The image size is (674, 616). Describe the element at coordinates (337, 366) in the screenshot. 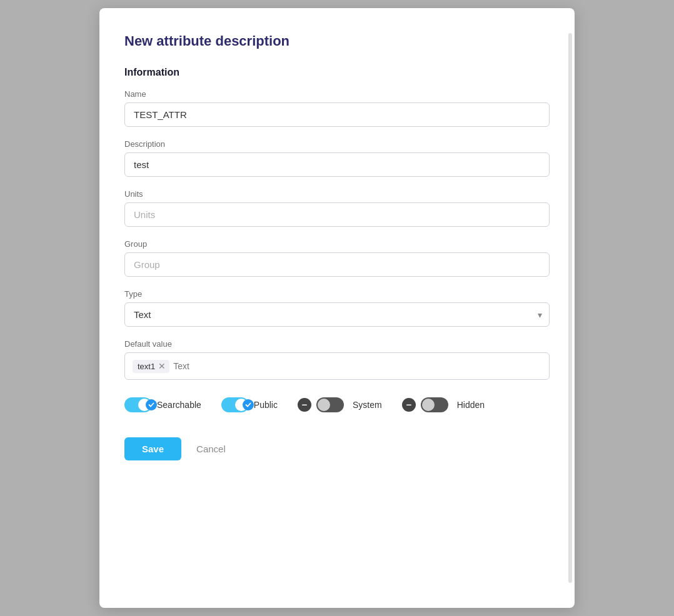

I see `default-value-box: text1 ✕` at that location.